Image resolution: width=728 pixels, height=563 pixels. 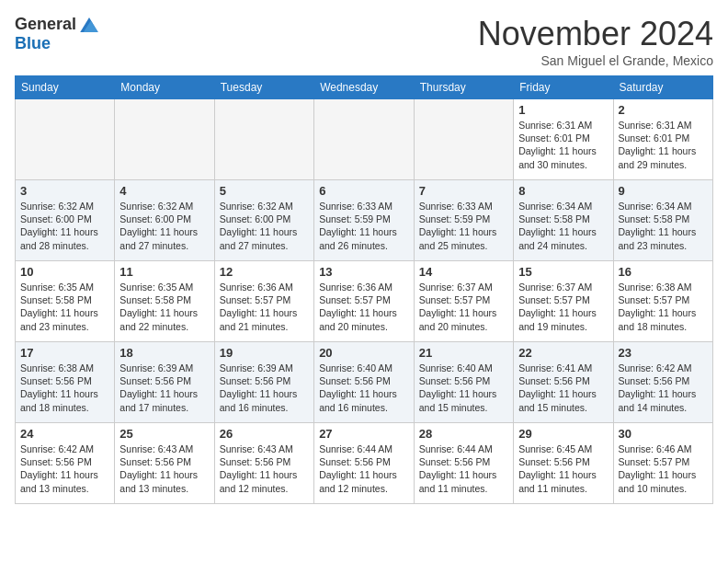 I want to click on calendar-day-cell: 1Sunrise: 6:31 AMSunset: 6:01 PMDaylight…, so click(x=563, y=140).